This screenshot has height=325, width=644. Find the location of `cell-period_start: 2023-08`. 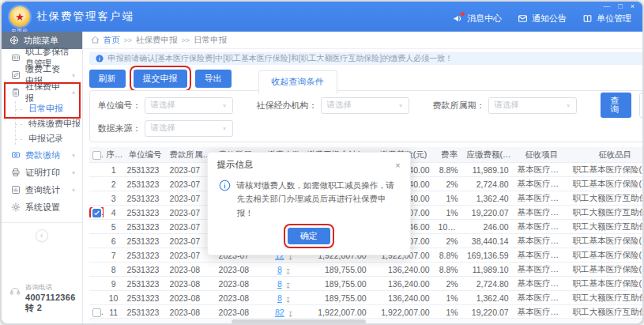

cell-period_start: 2023-08 is located at coordinates (191, 312).